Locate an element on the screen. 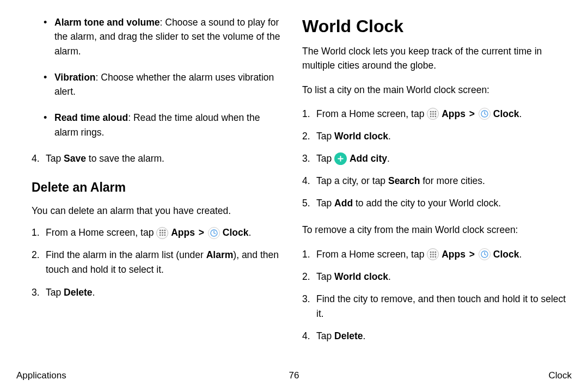 The width and height of the screenshot is (588, 392). list-item: Read time aloud: Read the time aloud whe… is located at coordinates (164, 125).